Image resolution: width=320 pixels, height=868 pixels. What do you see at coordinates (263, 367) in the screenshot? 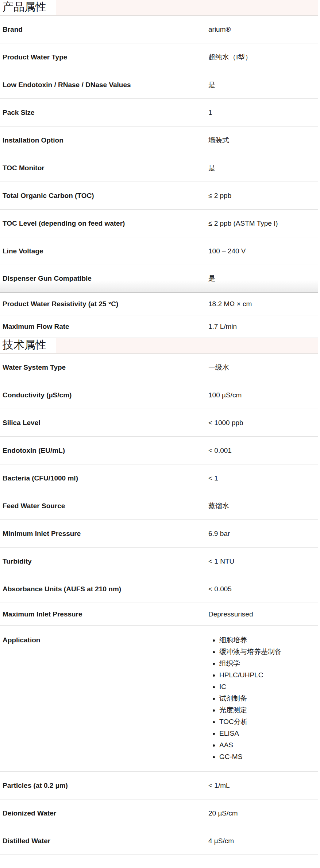
I see `spec-value: 一级水` at bounding box center [263, 367].